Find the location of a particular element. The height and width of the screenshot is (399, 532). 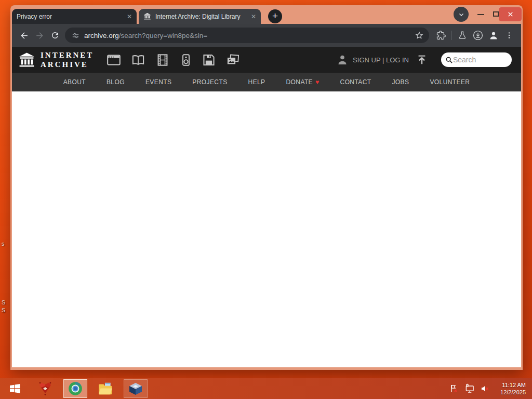

close-button is located at coordinates (510, 15).